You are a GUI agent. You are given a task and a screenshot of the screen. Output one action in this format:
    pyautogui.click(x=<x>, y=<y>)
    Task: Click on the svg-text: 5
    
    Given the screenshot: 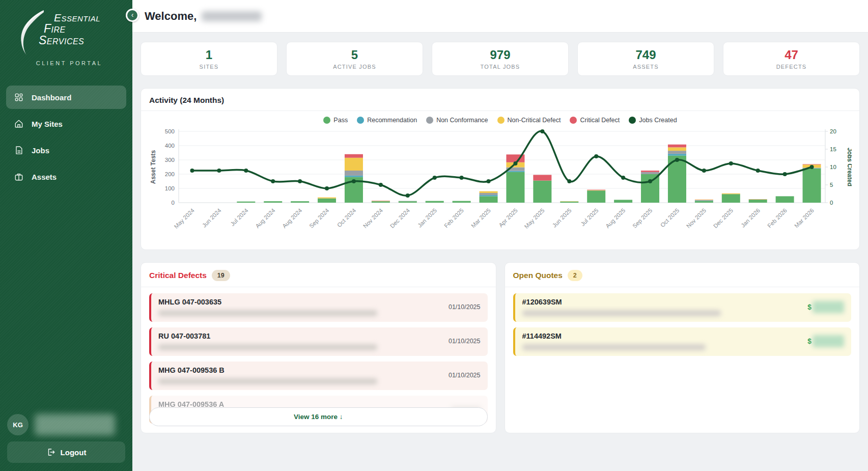 What is the action you would take?
    pyautogui.click(x=831, y=185)
    